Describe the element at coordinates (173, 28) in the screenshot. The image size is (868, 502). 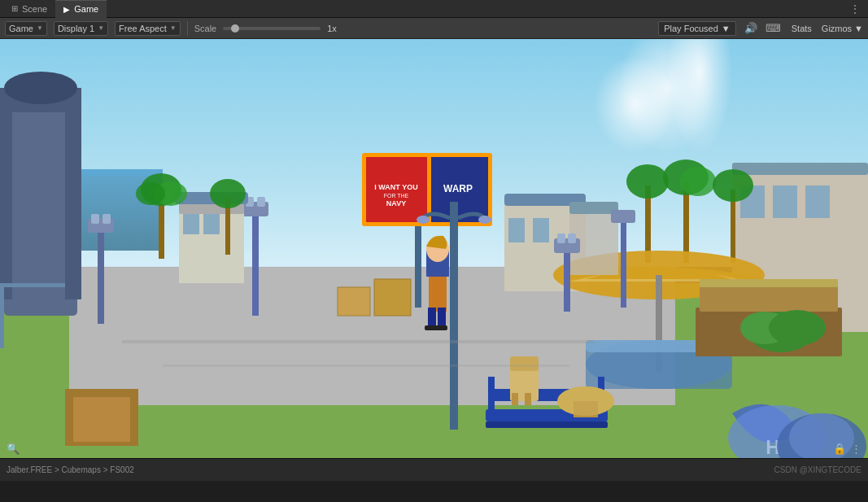
I see `aspect-dropdown-arrow: ▼` at that location.